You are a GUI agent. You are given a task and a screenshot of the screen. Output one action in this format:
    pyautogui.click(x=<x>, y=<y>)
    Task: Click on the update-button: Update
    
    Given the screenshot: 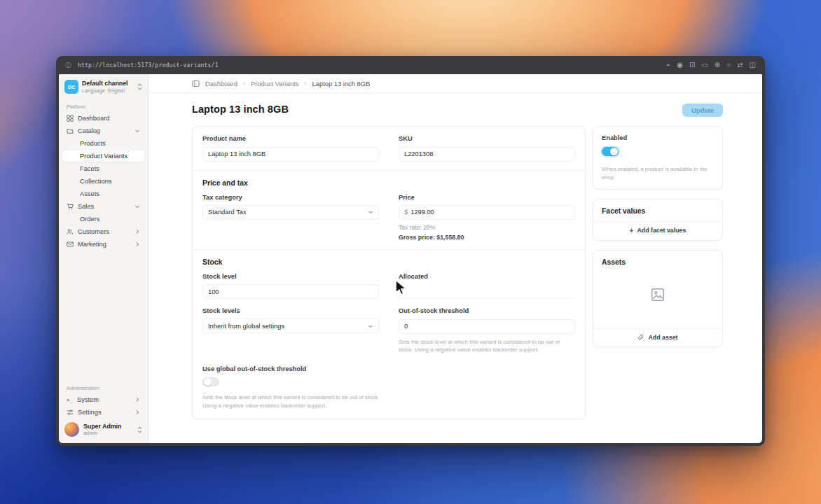 What is the action you would take?
    pyautogui.click(x=703, y=111)
    